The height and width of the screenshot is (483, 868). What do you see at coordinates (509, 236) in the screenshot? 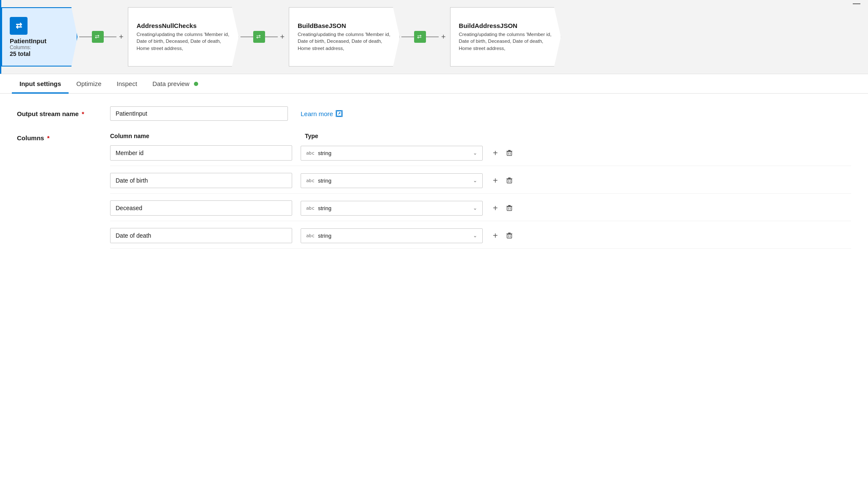
I see `delete-column-dod` at bounding box center [509, 236].